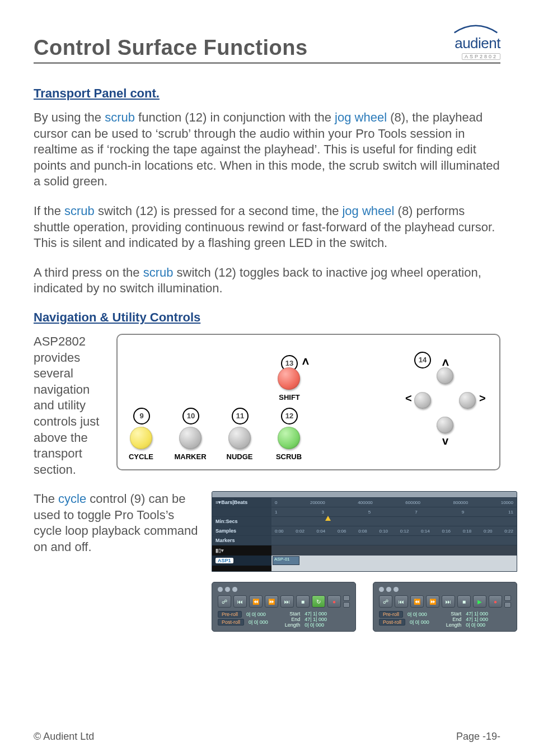 The image size is (534, 756). Describe the element at coordinates (191, 416) in the screenshot. I see `ref-10: 10` at that location.